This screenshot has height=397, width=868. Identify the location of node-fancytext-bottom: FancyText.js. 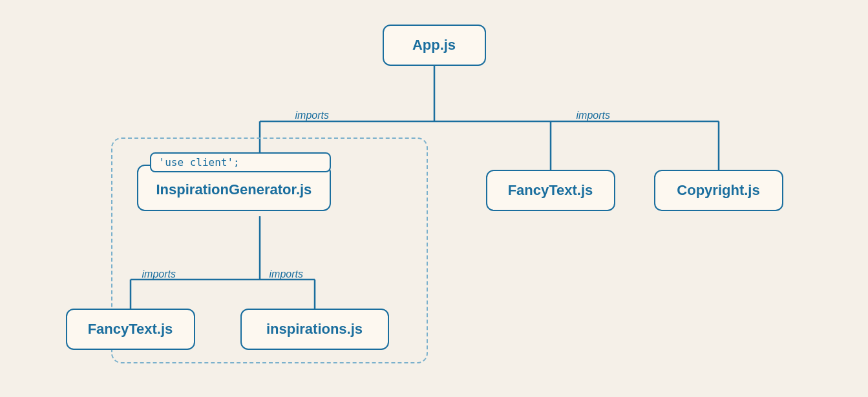
(131, 329).